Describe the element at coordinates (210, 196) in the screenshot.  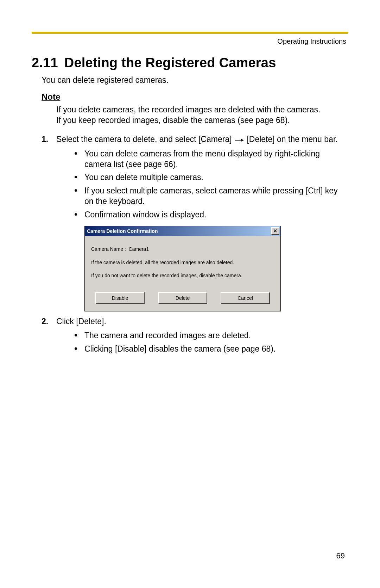
I see `list-item: If you select multiple cameras, select c…` at that location.